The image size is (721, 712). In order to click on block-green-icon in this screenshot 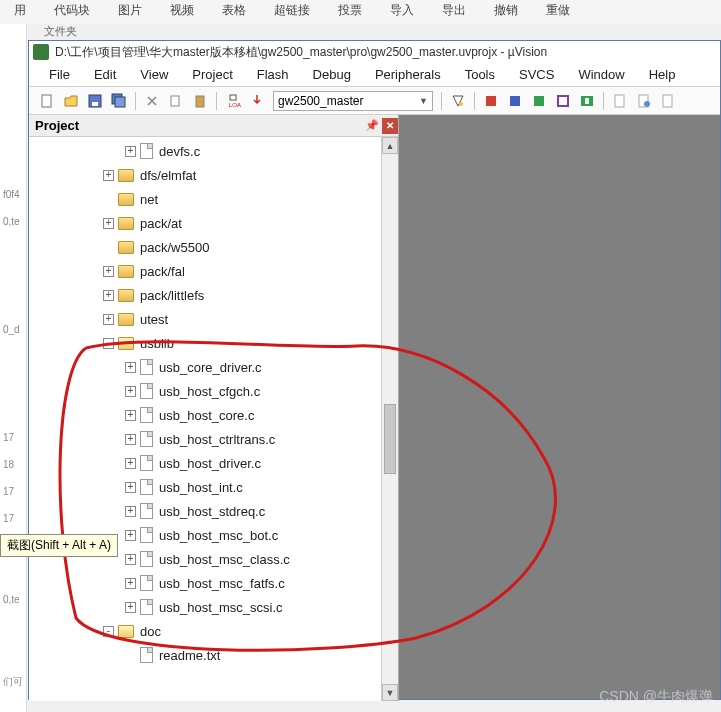, I will do `click(539, 101)`.